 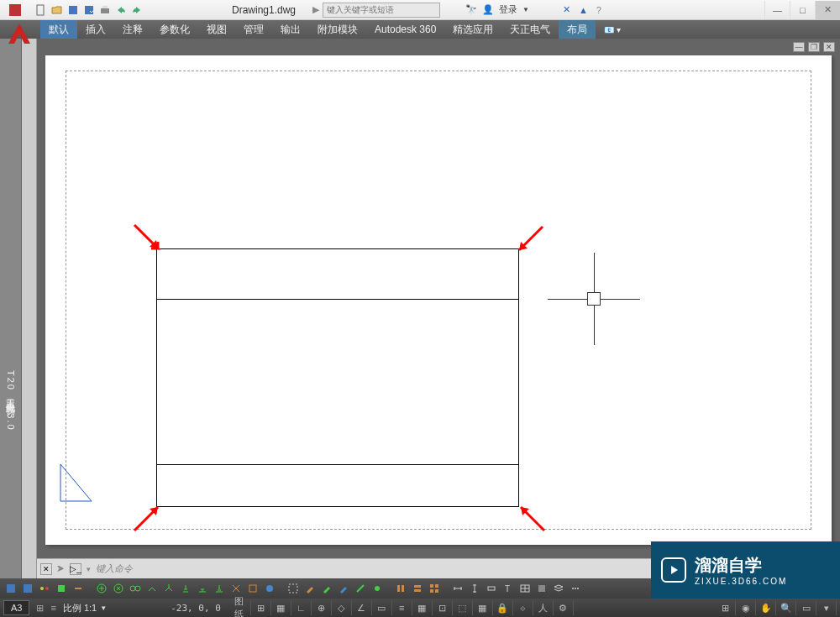 I want to click on tool-symbol3-icon, so click(x=135, y=588).